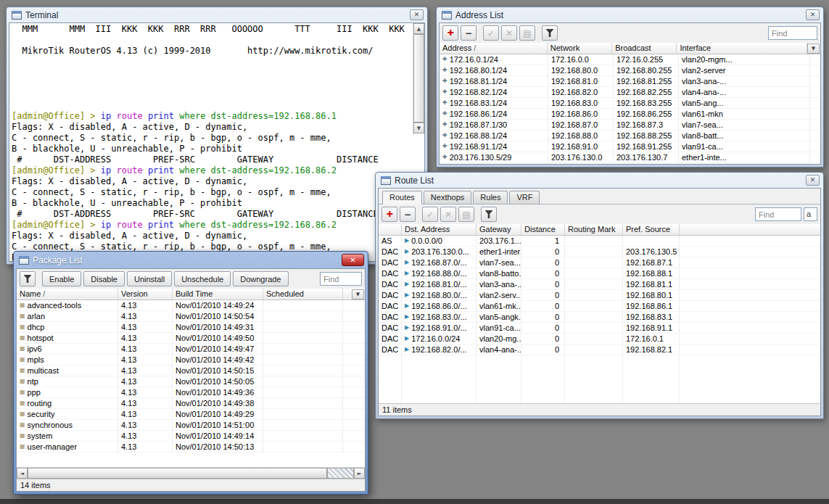 This screenshot has height=504, width=829. I want to click on scroll-down-icon: ▼, so click(419, 128).